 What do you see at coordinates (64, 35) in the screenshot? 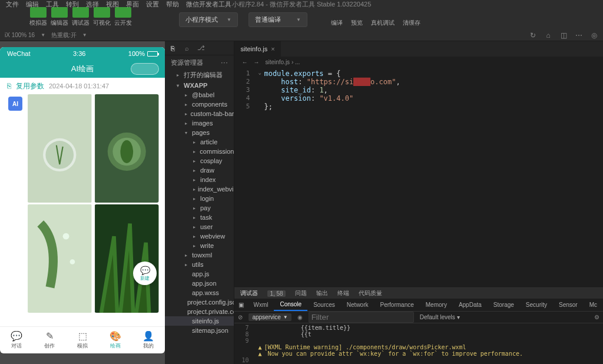
I see `hot-reload: 热重载:开` at bounding box center [64, 35].